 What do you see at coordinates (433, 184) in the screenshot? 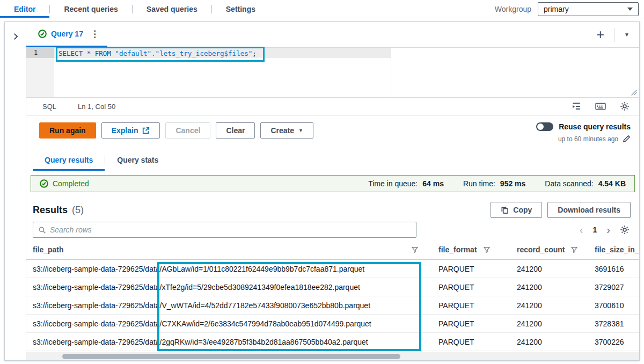
I see `metric-value: 64 ms` at bounding box center [433, 184].